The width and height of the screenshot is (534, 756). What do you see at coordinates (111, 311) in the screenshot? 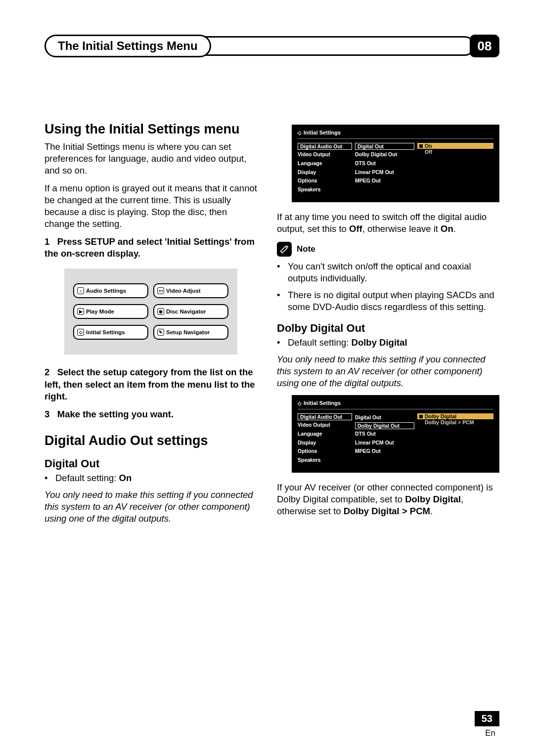
I see `menu-play-mode: ▶Play Mode` at bounding box center [111, 311].